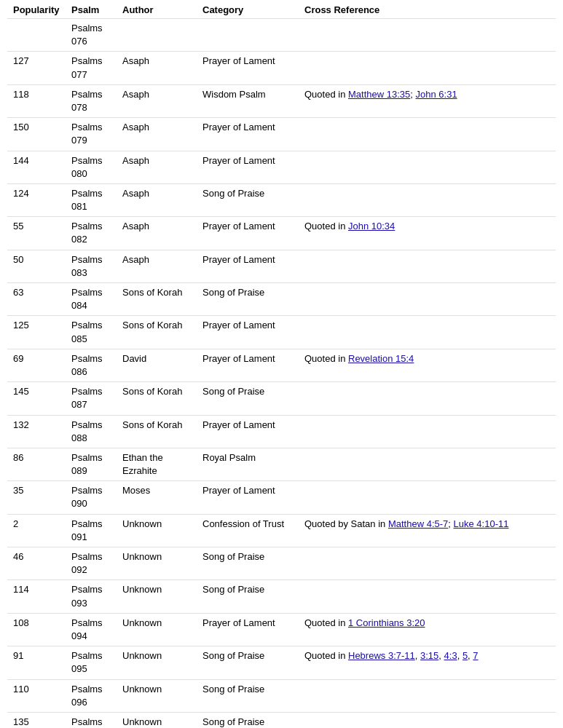 The width and height of the screenshot is (563, 728). I want to click on cell-popularity: 124, so click(36, 199).